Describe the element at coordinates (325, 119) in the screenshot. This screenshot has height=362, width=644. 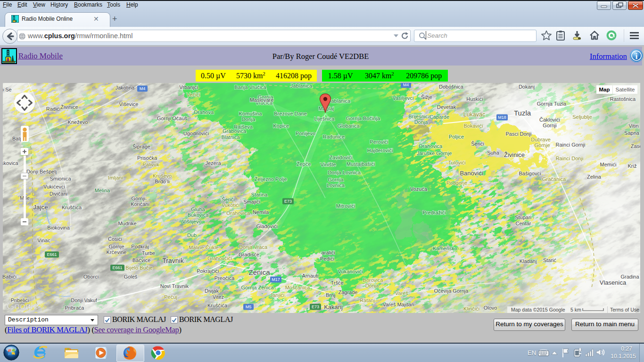
I see `svg-text: Liješnica` at that location.